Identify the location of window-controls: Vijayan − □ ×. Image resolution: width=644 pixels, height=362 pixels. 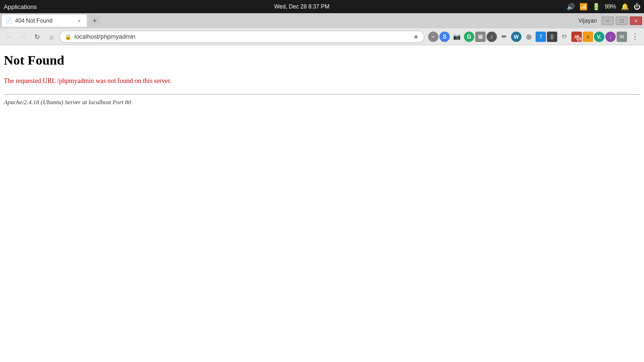
(609, 21).